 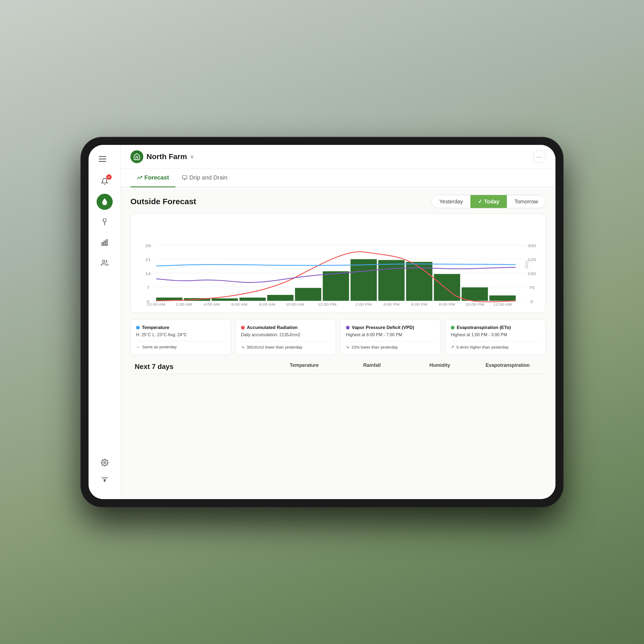 I want to click on svg-text: 12:00 AM, so click(x=156, y=305).